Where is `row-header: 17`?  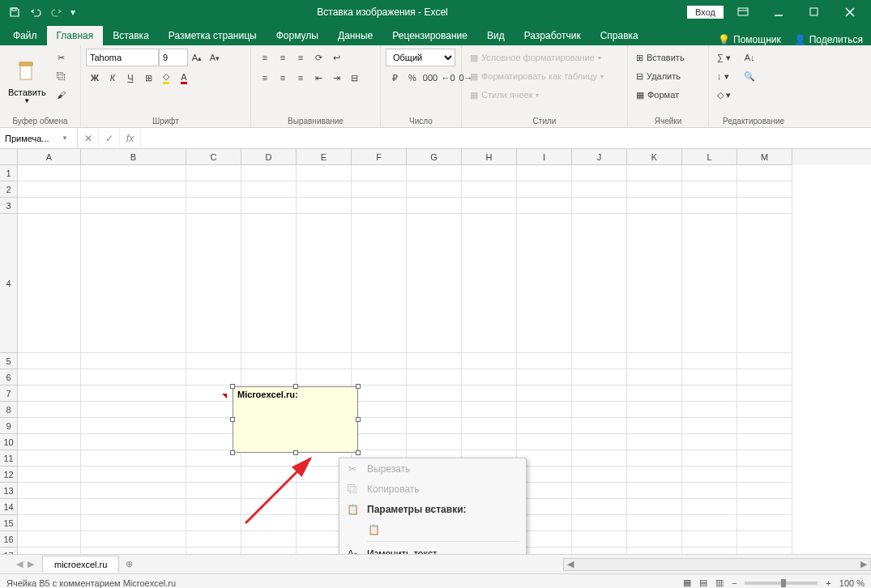 row-header: 17 is located at coordinates (9, 551).